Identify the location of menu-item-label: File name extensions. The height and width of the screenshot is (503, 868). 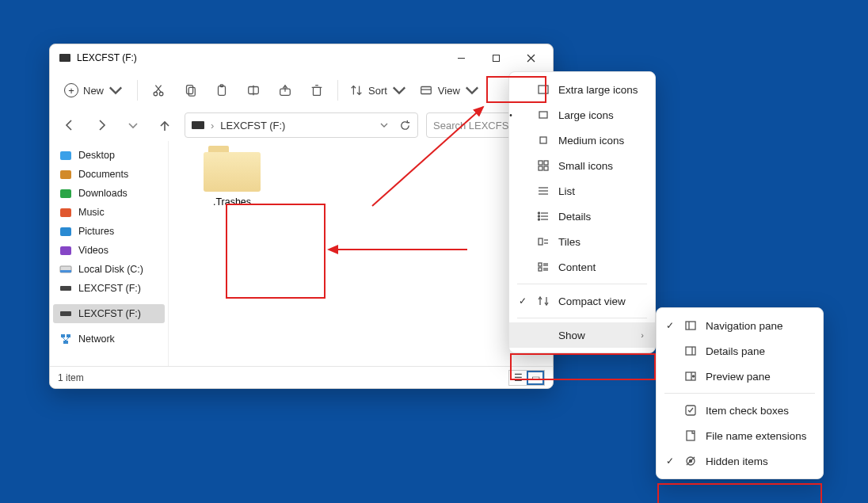
(756, 436).